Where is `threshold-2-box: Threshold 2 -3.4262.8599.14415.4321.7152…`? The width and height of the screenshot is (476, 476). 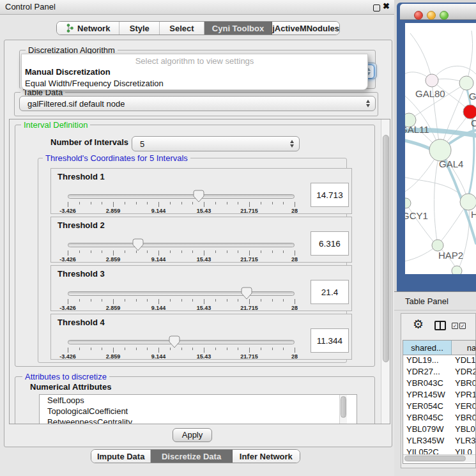
threshold-2-box: Threshold 2 -3.4262.8599.14415.4321.7152… is located at coordinates (201, 240).